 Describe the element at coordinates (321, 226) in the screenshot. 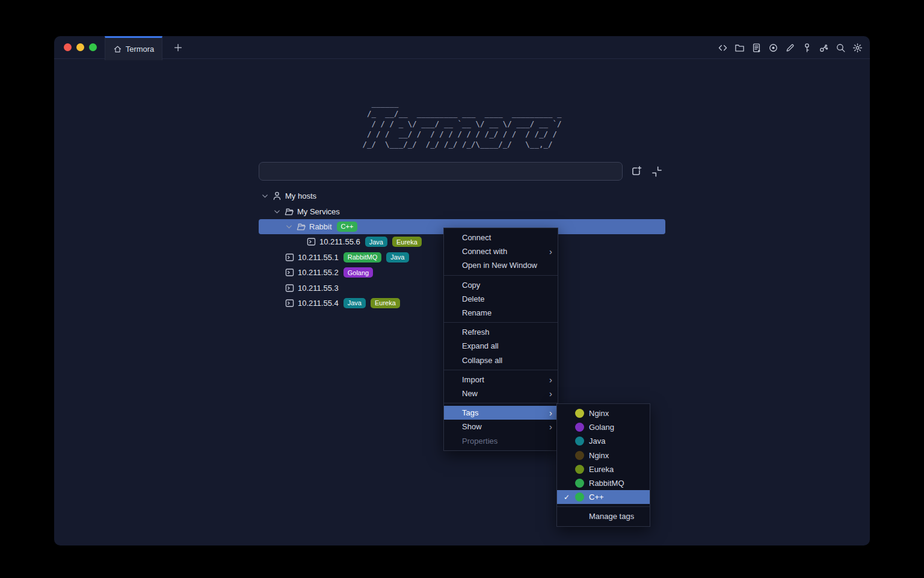

I see `tree-item-label: Rabbit` at that location.